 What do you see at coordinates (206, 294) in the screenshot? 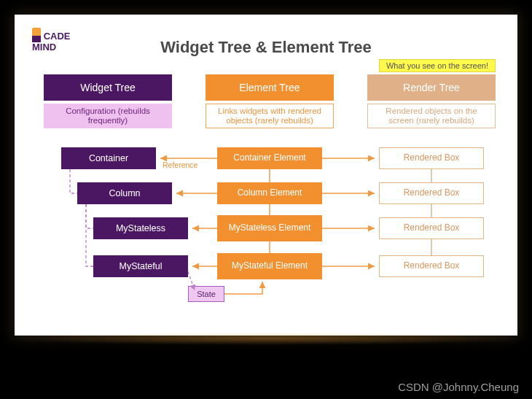
I see `state-box: State` at bounding box center [206, 294].